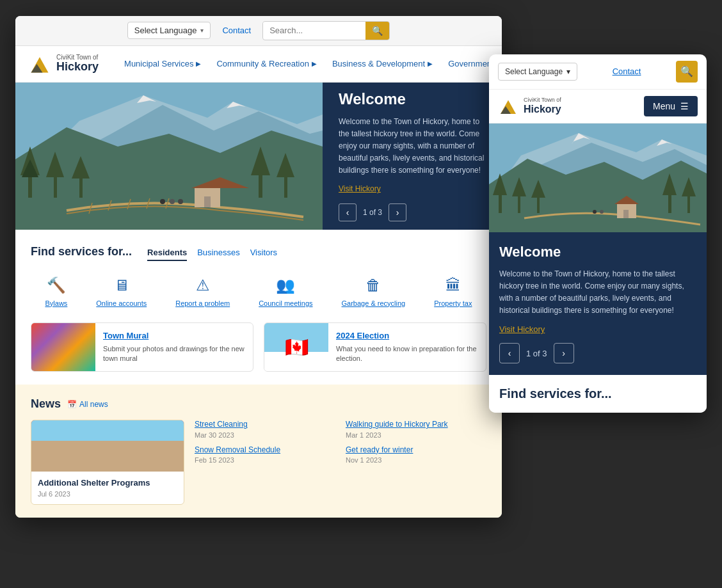 This screenshot has width=722, height=588. What do you see at coordinates (77, 67) in the screenshot?
I see `logo-town-name: Hickory` at bounding box center [77, 67].